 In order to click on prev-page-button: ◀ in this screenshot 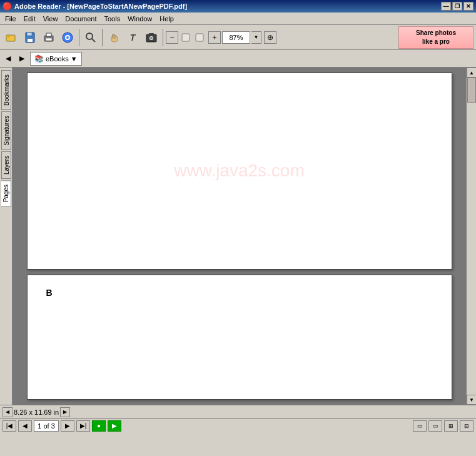, I will do `click(25, 426)`.